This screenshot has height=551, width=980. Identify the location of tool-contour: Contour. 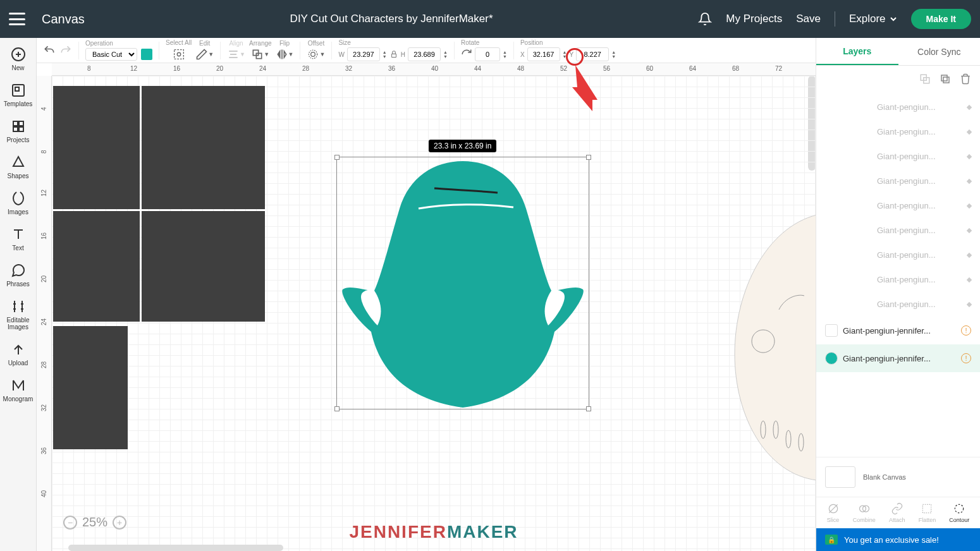
(959, 513).